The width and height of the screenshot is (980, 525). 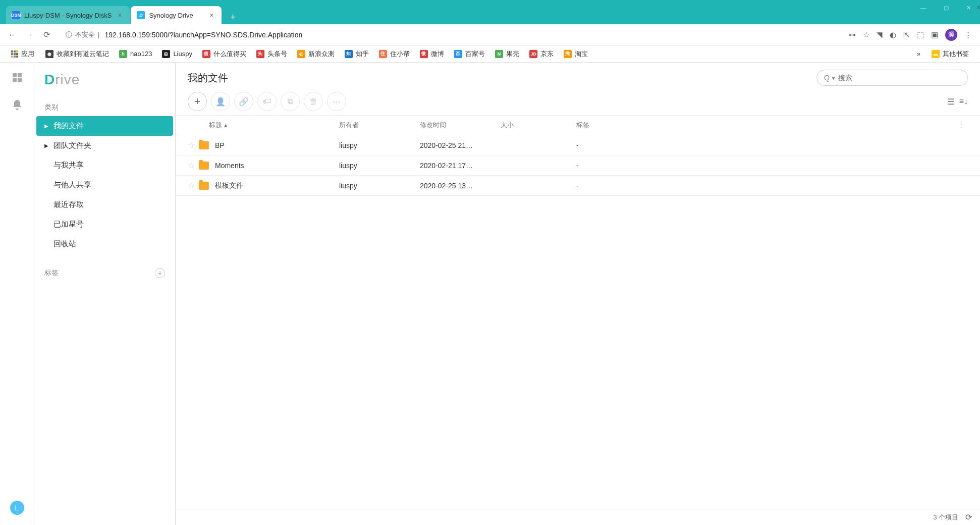 I want to click on column-title: 标题 ▴, so click(x=263, y=125).